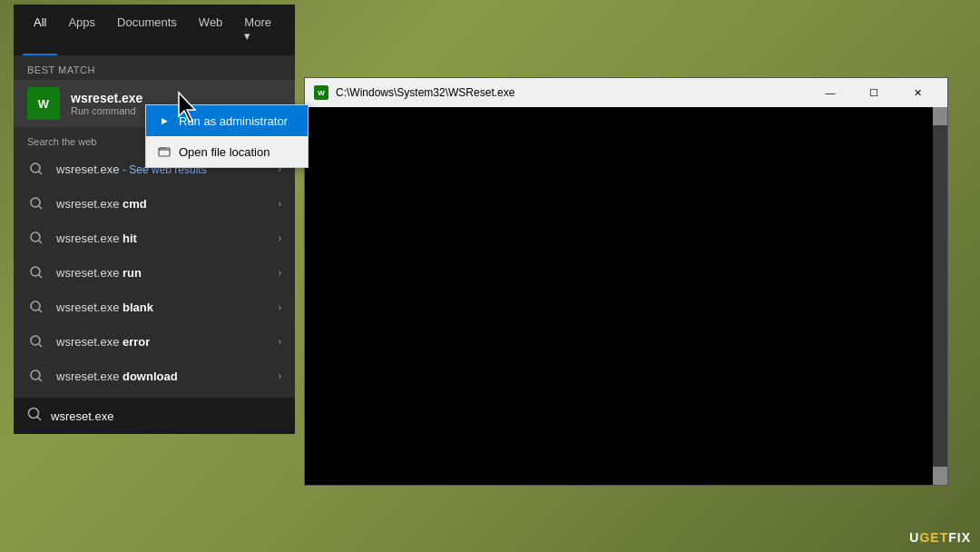 This screenshot has width=980, height=552. What do you see at coordinates (36, 376) in the screenshot?
I see `search-result-6-icon` at bounding box center [36, 376].